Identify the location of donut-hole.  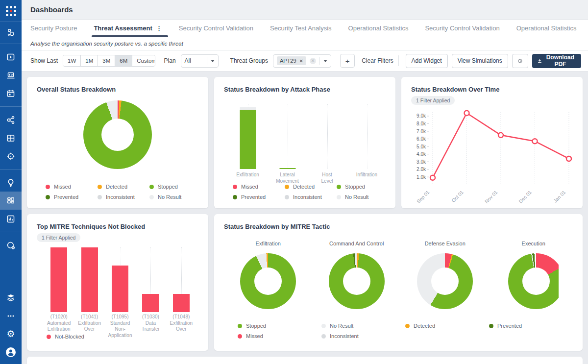
(445, 281).